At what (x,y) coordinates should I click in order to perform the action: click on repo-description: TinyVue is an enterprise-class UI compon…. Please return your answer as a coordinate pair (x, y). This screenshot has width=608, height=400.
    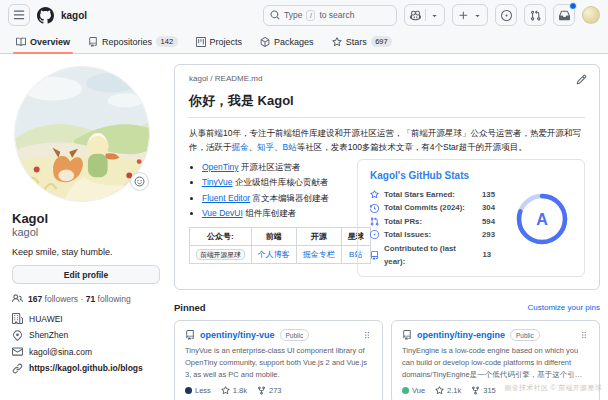
    Looking at the image, I should click on (278, 362).